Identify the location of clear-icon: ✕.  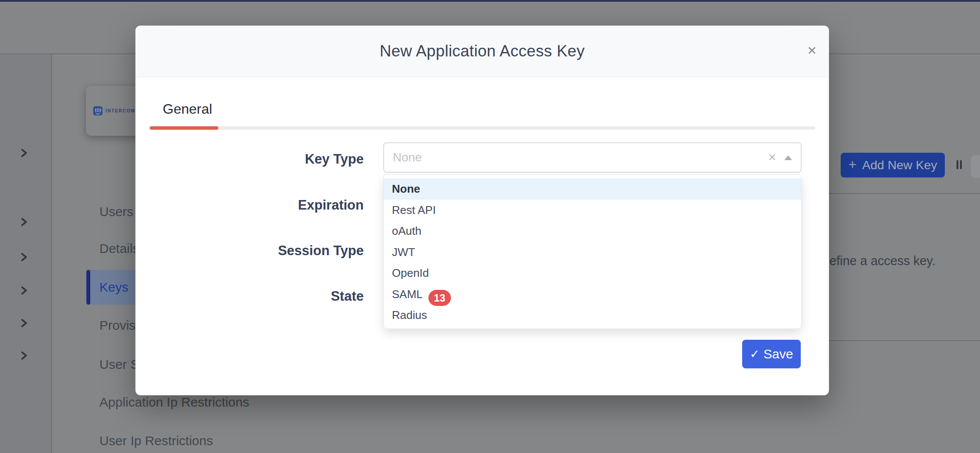
(772, 158).